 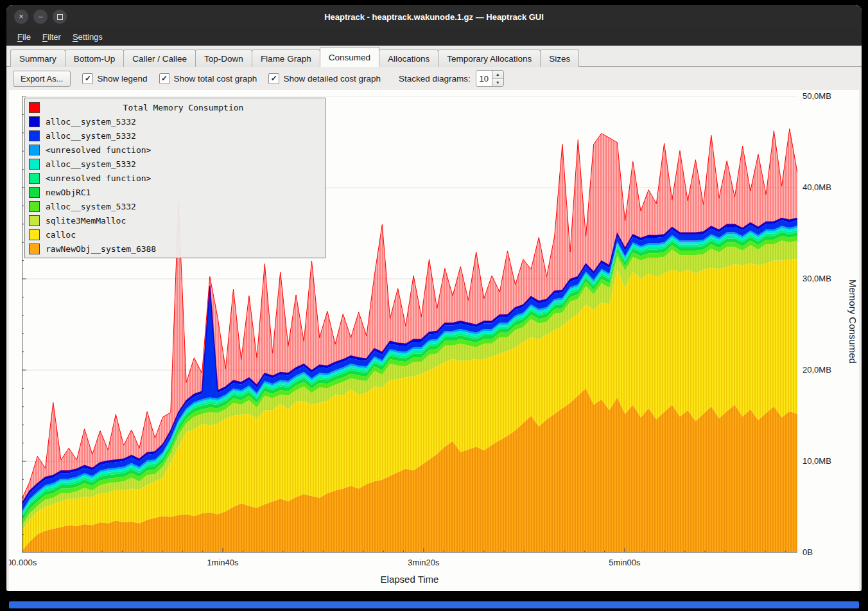 I want to click on minimize-button: –, so click(x=40, y=17).